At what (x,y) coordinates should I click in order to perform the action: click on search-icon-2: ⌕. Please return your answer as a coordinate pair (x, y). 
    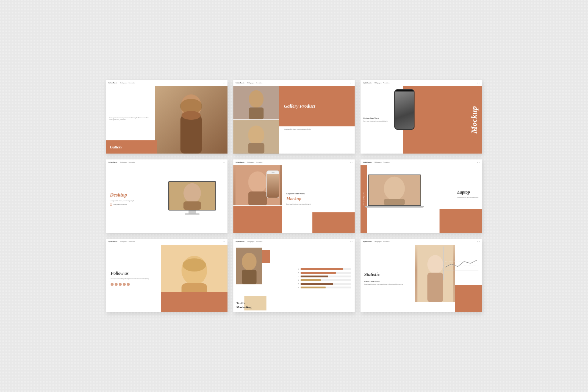
    Looking at the image, I should click on (350, 83).